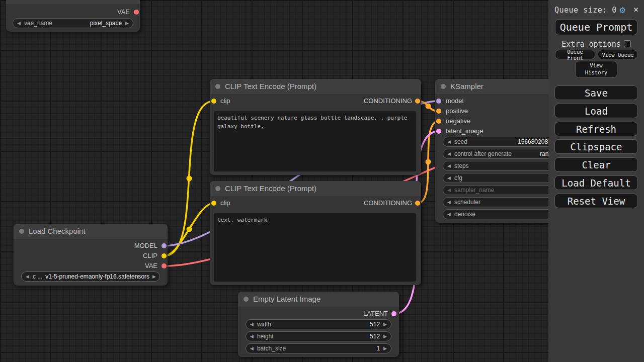 Image resolution: width=644 pixels, height=362 pixels. What do you see at coordinates (534, 142) in the screenshot?
I see `widget-value: 1566802087` at bounding box center [534, 142].